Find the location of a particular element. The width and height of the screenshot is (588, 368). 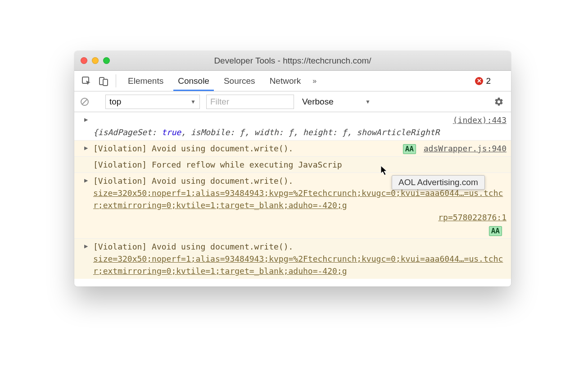

traffic-lights is located at coordinates (95, 60).